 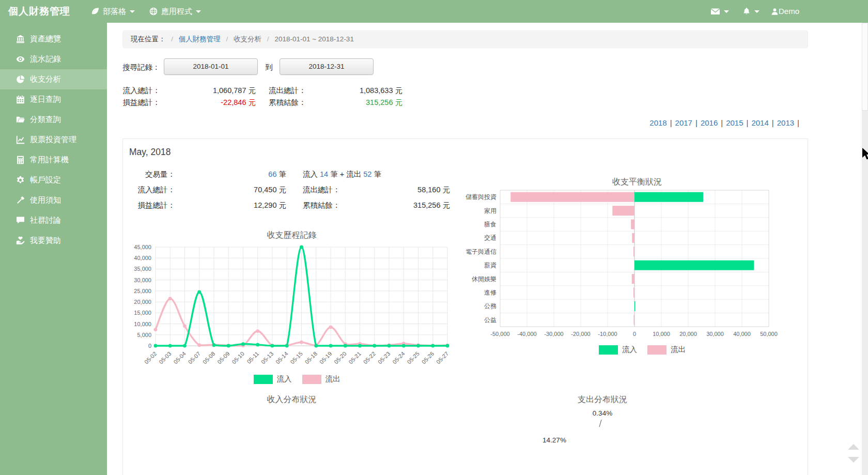 What do you see at coordinates (21, 241) in the screenshot?
I see `donate-icon` at bounding box center [21, 241].